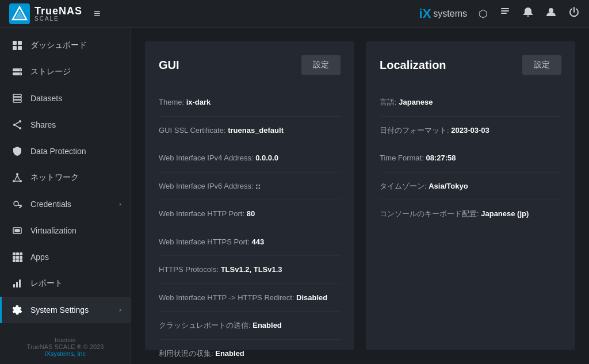 The width and height of the screenshot is (589, 364). Describe the element at coordinates (66, 178) in the screenshot. I see `sidebar-item-network: ネットワーク` at that location.